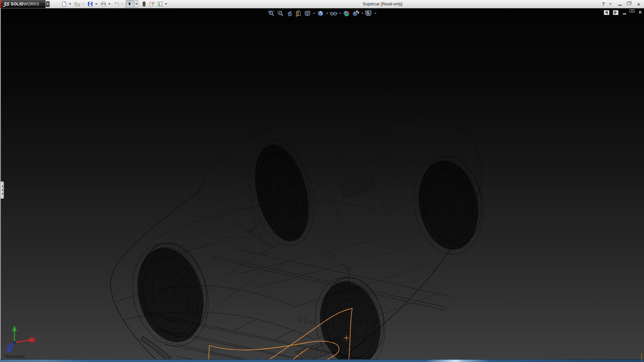  Describe the element at coordinates (321, 13) in the screenshot. I see `display-style-icon` at that location.